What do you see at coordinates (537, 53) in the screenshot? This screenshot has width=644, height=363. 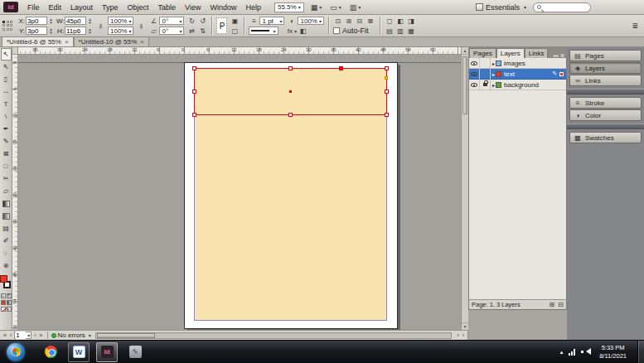 I see `panel-tab-links: Links` at bounding box center [537, 53].